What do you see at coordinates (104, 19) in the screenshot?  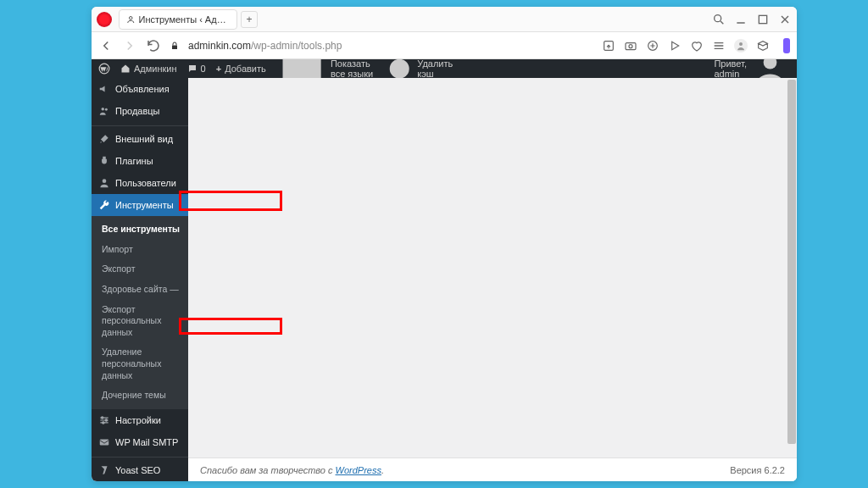 I see `opera-logo-icon` at bounding box center [104, 19].